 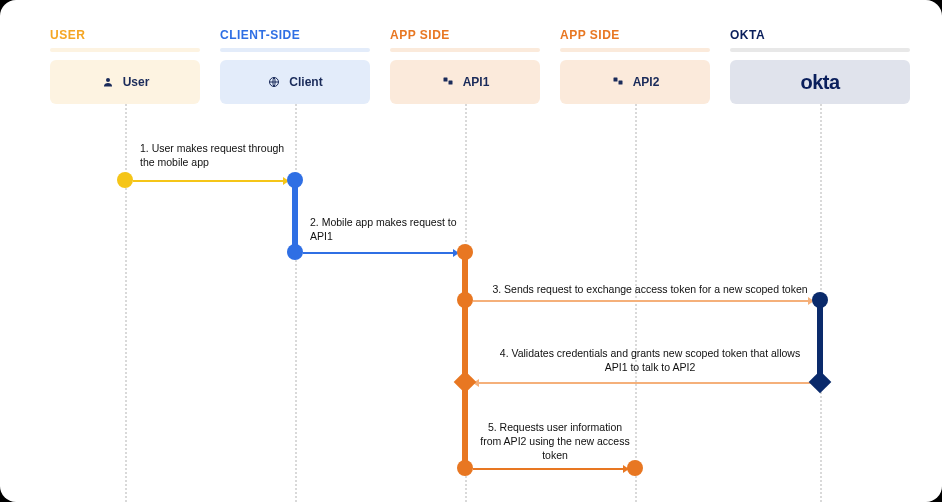 I want to click on step-1-arrow, so click(x=210, y=181).